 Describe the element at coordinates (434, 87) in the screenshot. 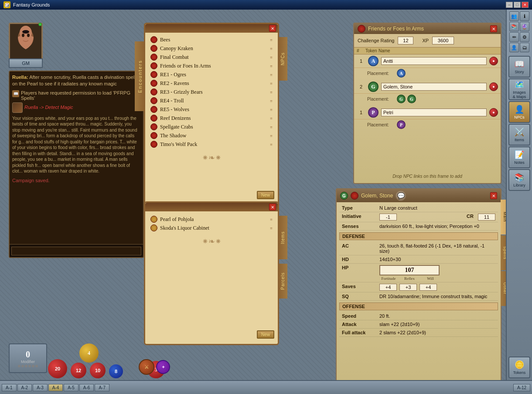

I see `name-input-golem` at that location.